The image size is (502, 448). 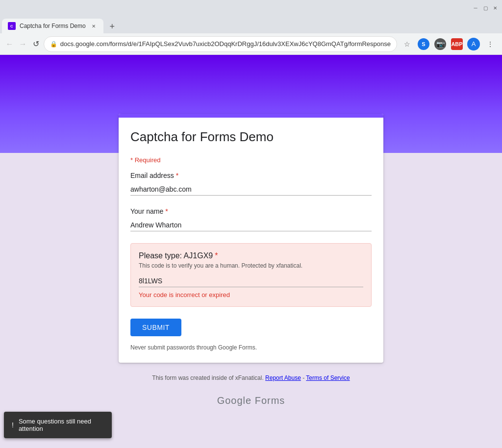 What do you see at coordinates (476, 8) in the screenshot?
I see `minimize-button: ─` at bounding box center [476, 8].